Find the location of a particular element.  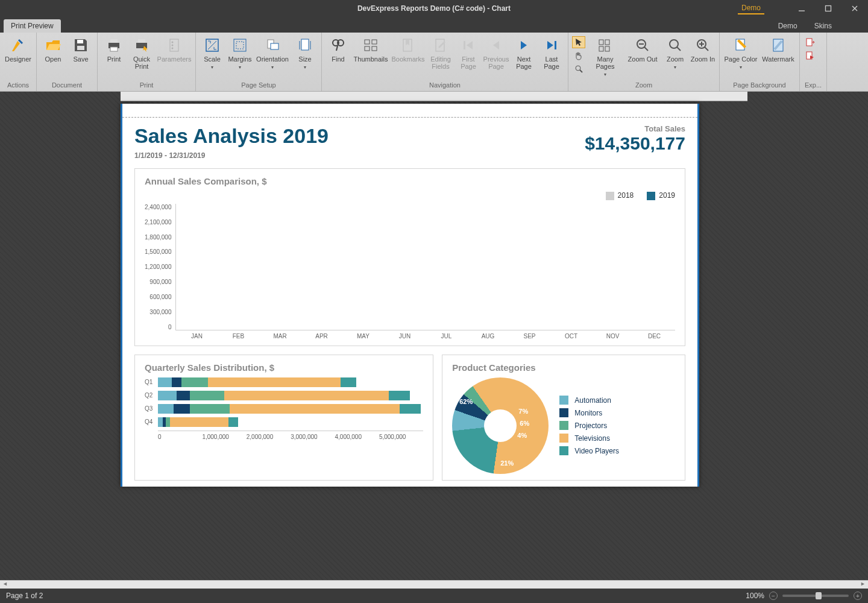

find-icon is located at coordinates (338, 45).